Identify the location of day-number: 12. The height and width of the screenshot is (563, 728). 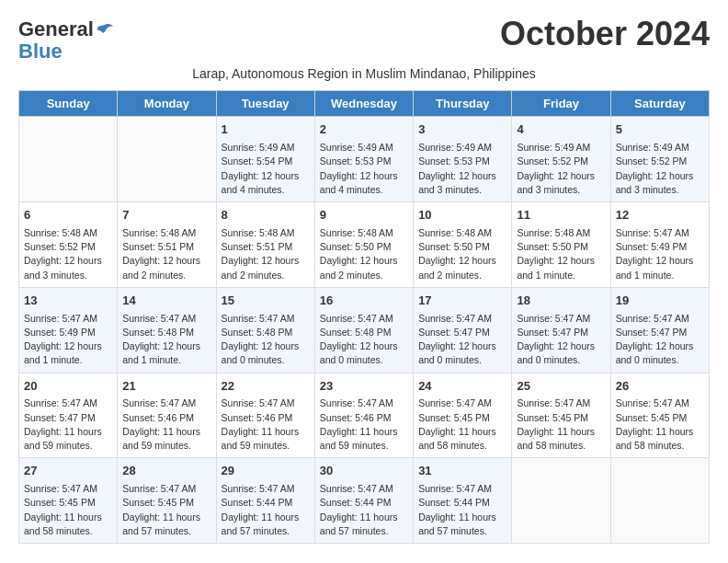
(660, 215).